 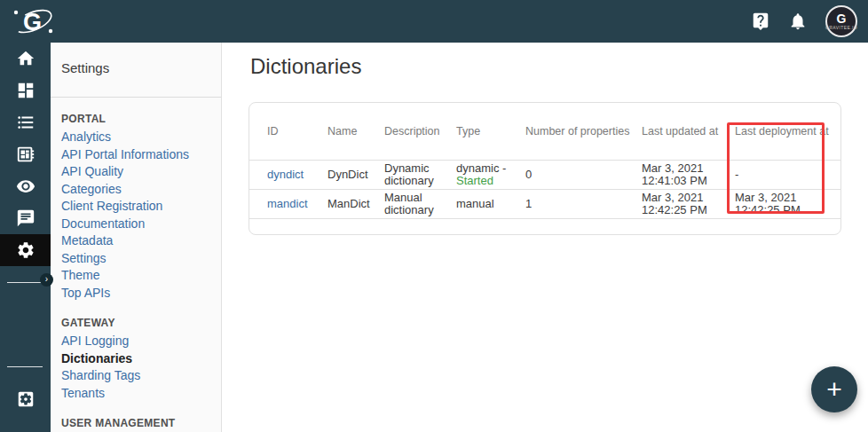 I want to click on sidebar-divider, so click(x=136, y=98).